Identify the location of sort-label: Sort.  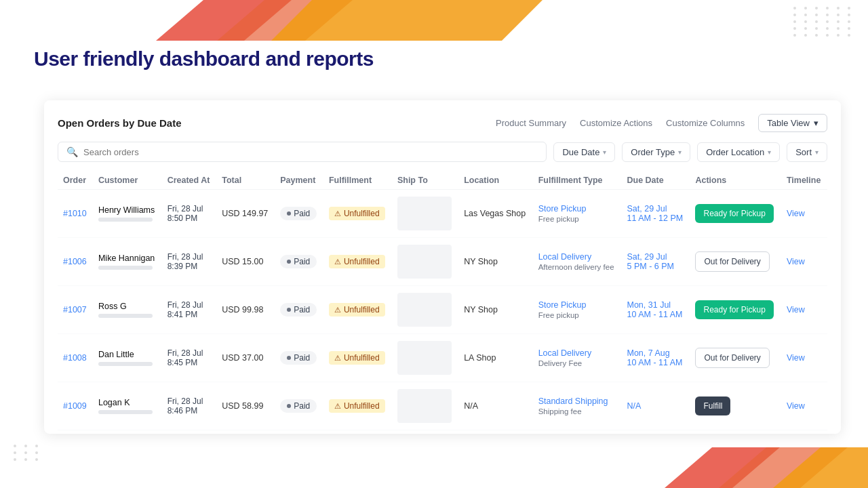
(804, 152).